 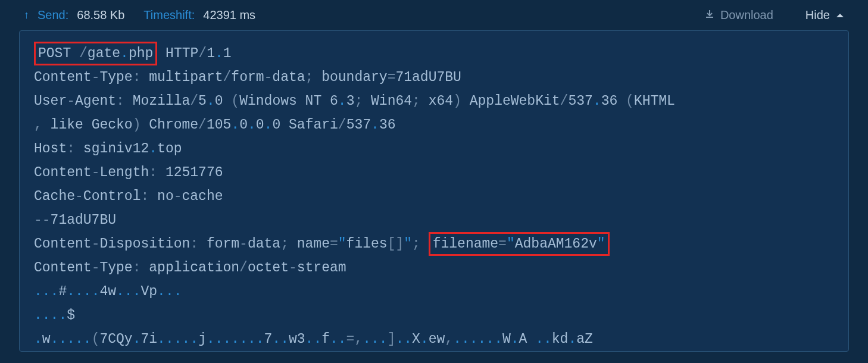 What do you see at coordinates (434, 15) in the screenshot?
I see `panel-header: ↑ Send: 68.58 Kb Timeshift: 42391 ms Dow…` at bounding box center [434, 15].